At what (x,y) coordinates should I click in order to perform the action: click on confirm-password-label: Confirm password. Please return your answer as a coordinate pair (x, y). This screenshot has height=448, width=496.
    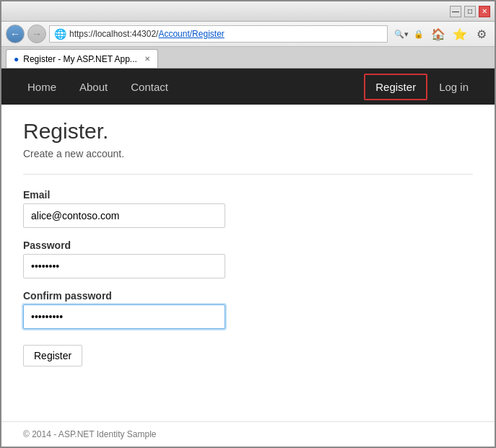
    Looking at the image, I should click on (248, 296).